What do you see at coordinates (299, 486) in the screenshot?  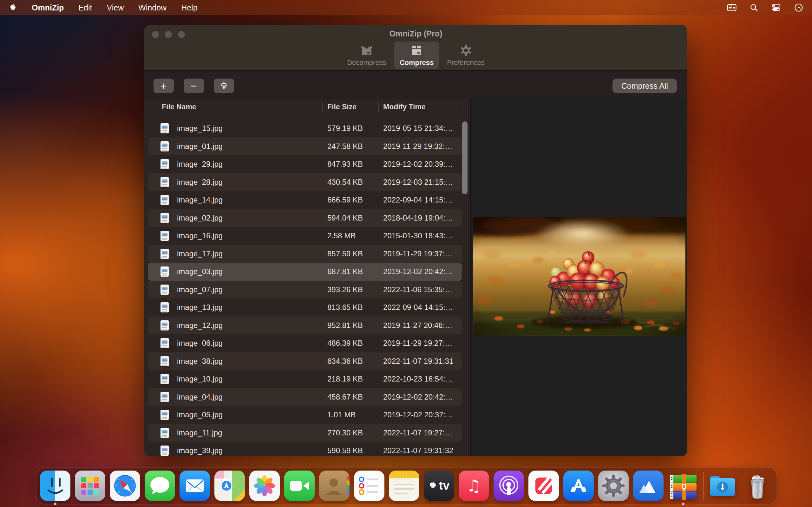 I see `dock-item-facetime` at bounding box center [299, 486].